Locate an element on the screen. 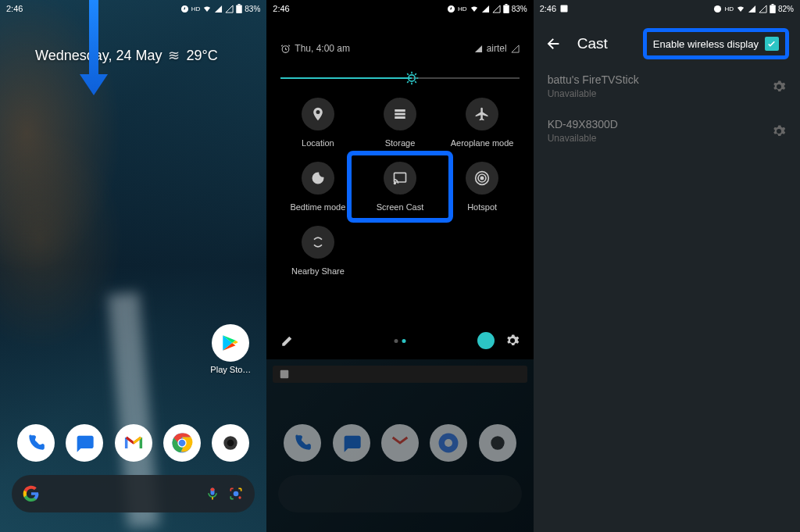 This screenshot has width=800, height=532. tile-label: Location is located at coordinates (318, 143).